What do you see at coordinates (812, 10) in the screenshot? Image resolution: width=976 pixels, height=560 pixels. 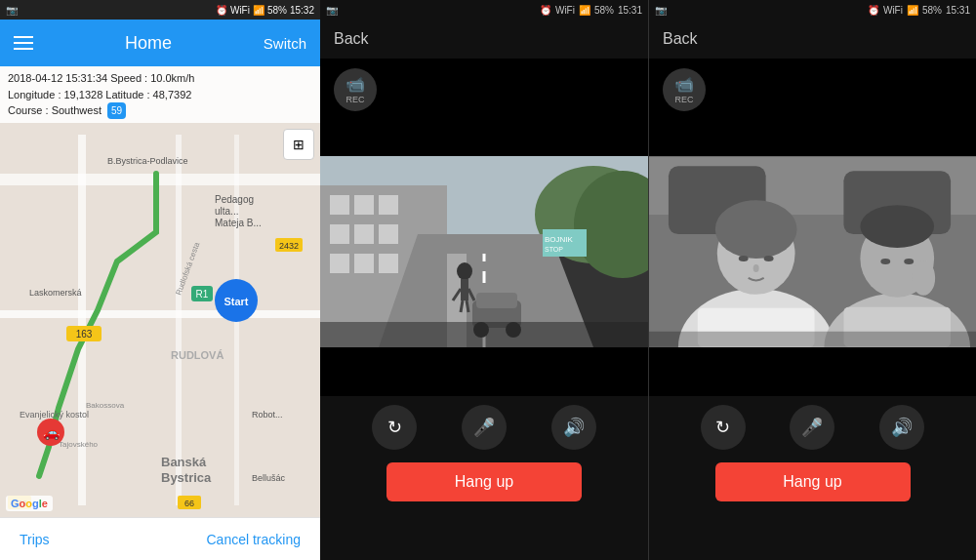 I see `status-bar-video2: 📷 ⏰ WiFi 📶 58% 15:31` at bounding box center [812, 10].